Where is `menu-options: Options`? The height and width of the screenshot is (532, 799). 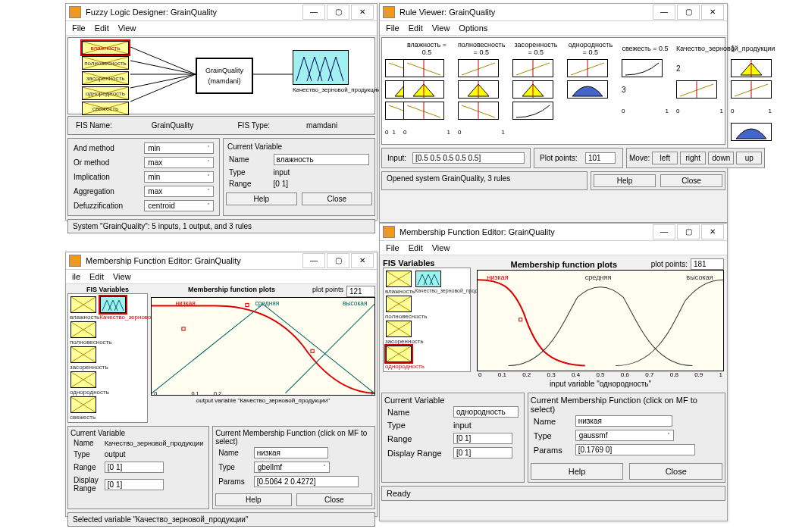
menu-options: Options is located at coordinates (473, 28).